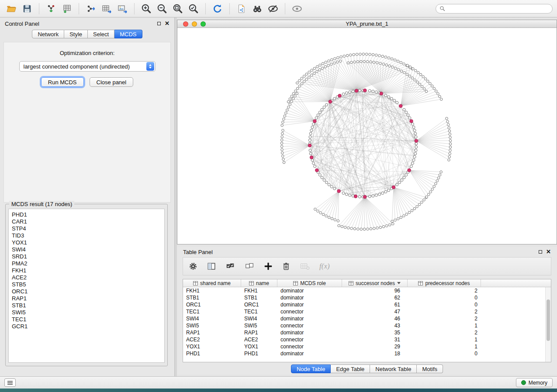 The height and width of the screenshot is (392, 557). Describe the element at coordinates (88, 229) in the screenshot. I see `result-node: STP4` at that location.